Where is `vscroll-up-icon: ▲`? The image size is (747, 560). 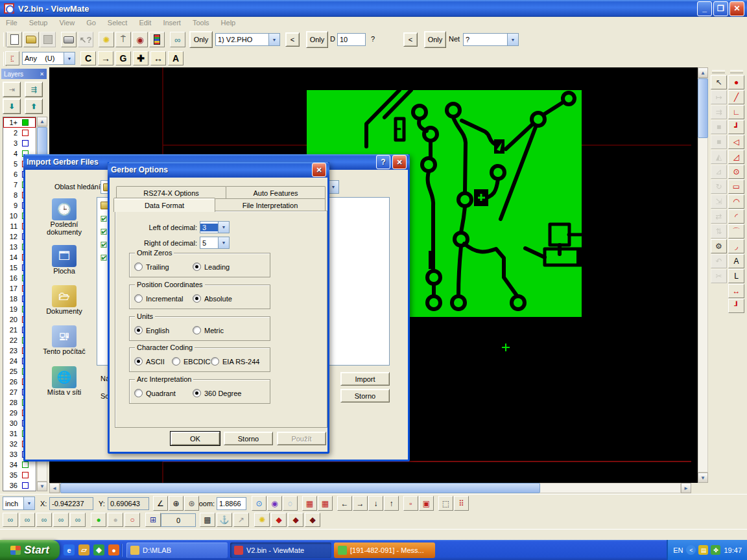 vscroll-up-icon: ▲ is located at coordinates (703, 73).